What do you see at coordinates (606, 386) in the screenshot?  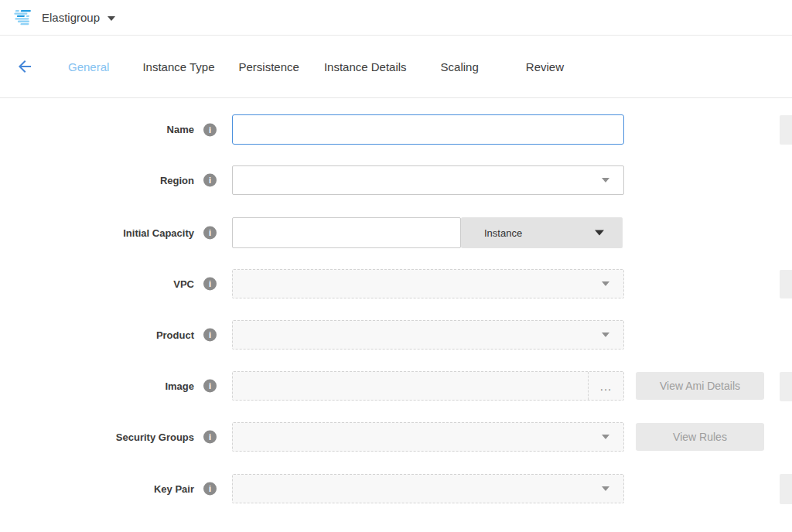 I see `browse-ami-button: ...` at bounding box center [606, 386].